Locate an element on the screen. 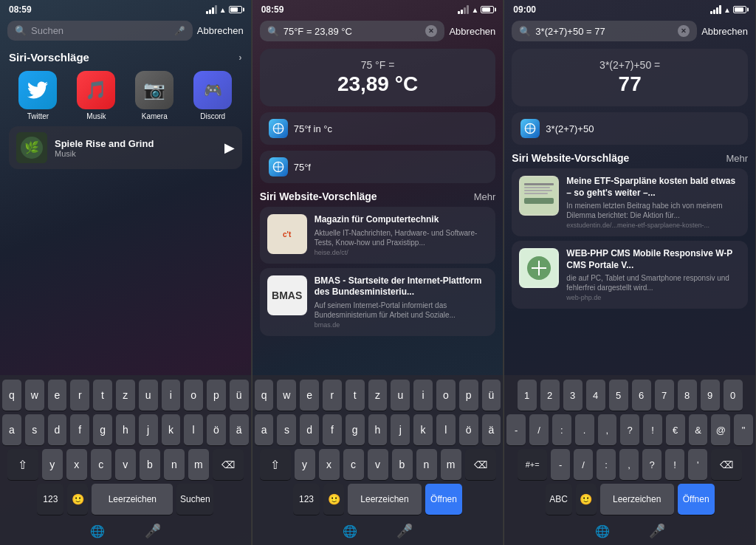 The width and height of the screenshot is (756, 545). kb2-l: l is located at coordinates (446, 430).